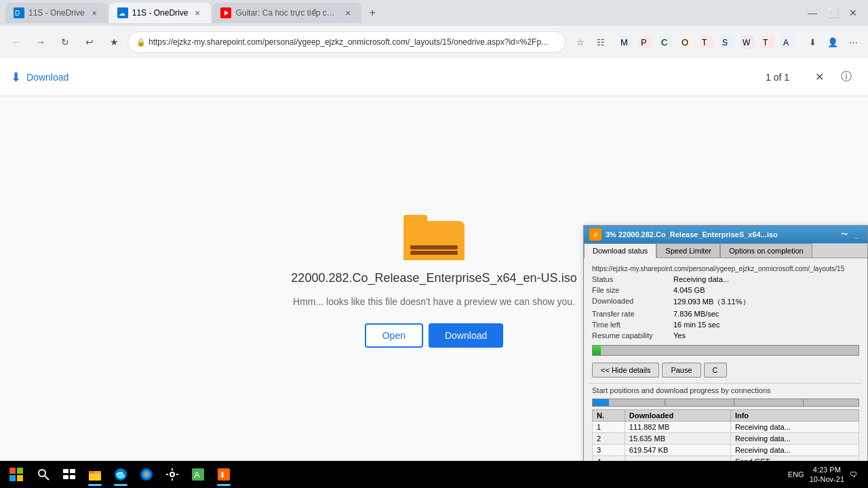  Describe the element at coordinates (41, 42) in the screenshot. I see `forward-button: →` at that location.